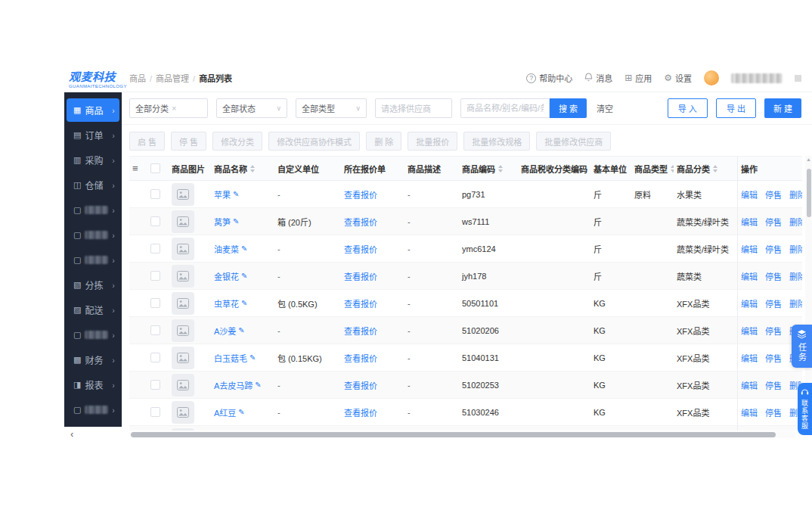  I want to click on product-name-link: A沙姜, so click(225, 331).